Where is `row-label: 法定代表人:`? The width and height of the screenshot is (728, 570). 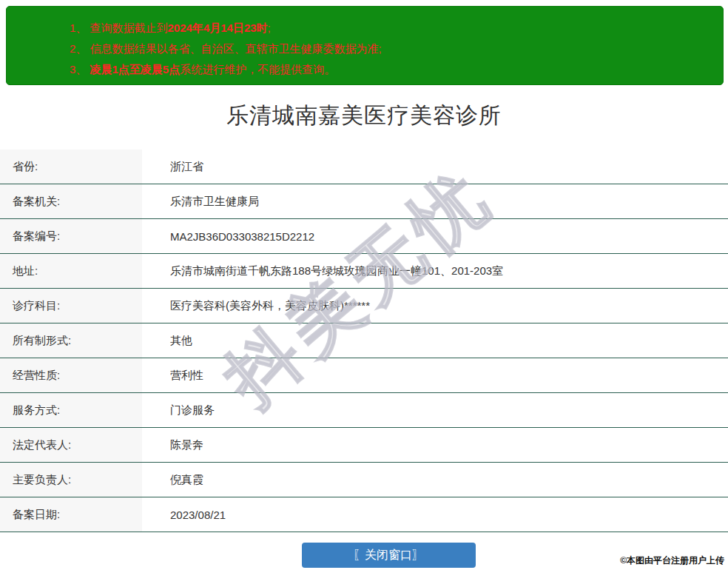
row-label: 法定代表人: is located at coordinates (71, 445).